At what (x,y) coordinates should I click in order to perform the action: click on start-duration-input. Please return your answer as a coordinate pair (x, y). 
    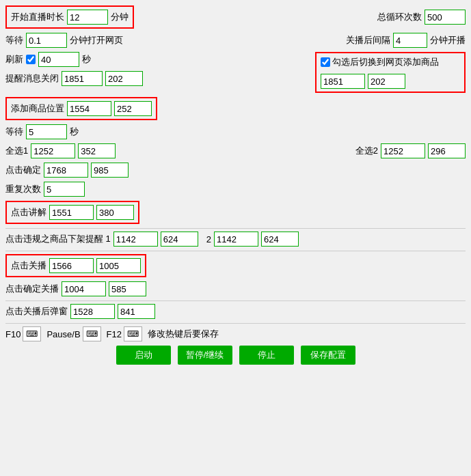
    Looking at the image, I should click on (88, 17).